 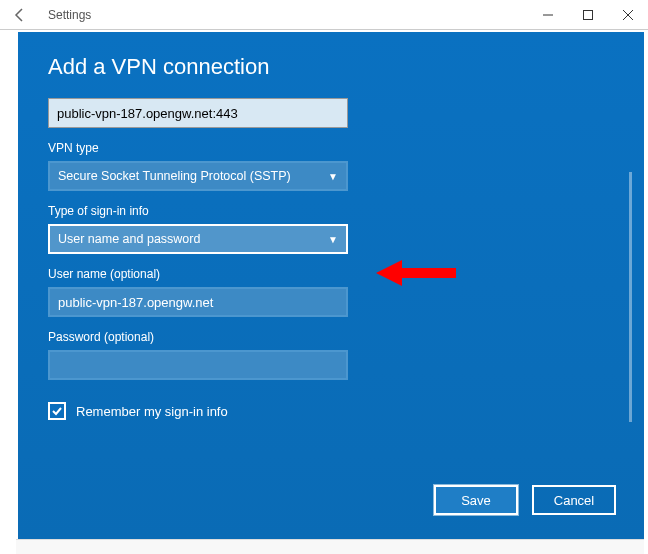 What do you see at coordinates (588, 15) in the screenshot?
I see `window-controls` at bounding box center [588, 15].